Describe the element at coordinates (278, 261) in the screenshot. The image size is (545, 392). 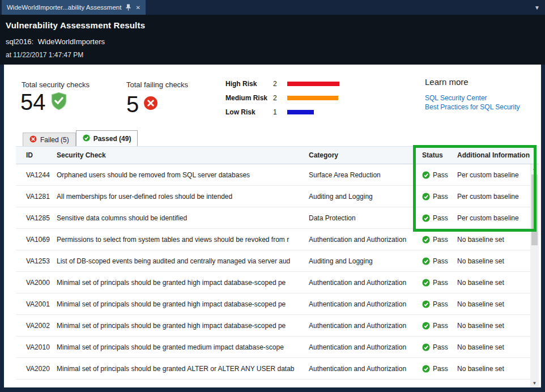
I see `table-row: VA1253List of DB-scoped events being aud…` at that location.